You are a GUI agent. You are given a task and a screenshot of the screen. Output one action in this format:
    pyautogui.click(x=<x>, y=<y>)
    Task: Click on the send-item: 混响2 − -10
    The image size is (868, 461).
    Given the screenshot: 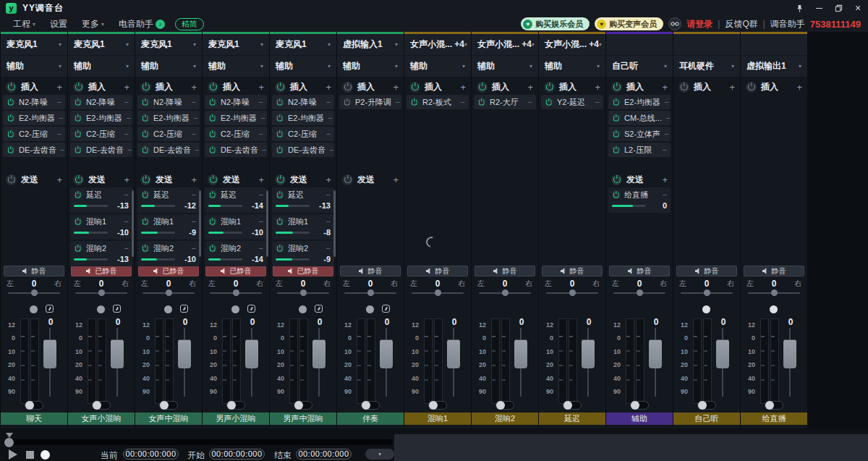 What is the action you would take?
    pyautogui.click(x=169, y=253)
    